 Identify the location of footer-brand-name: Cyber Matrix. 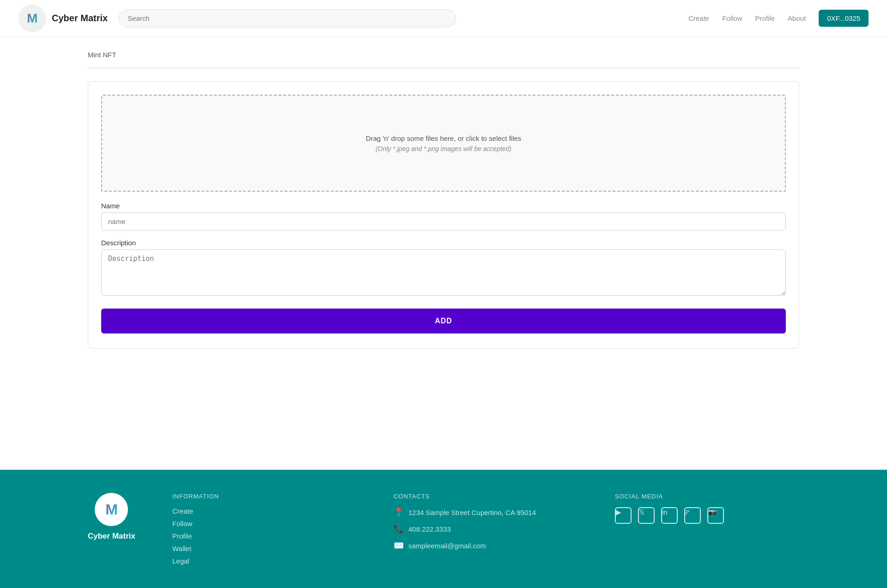
(112, 536).